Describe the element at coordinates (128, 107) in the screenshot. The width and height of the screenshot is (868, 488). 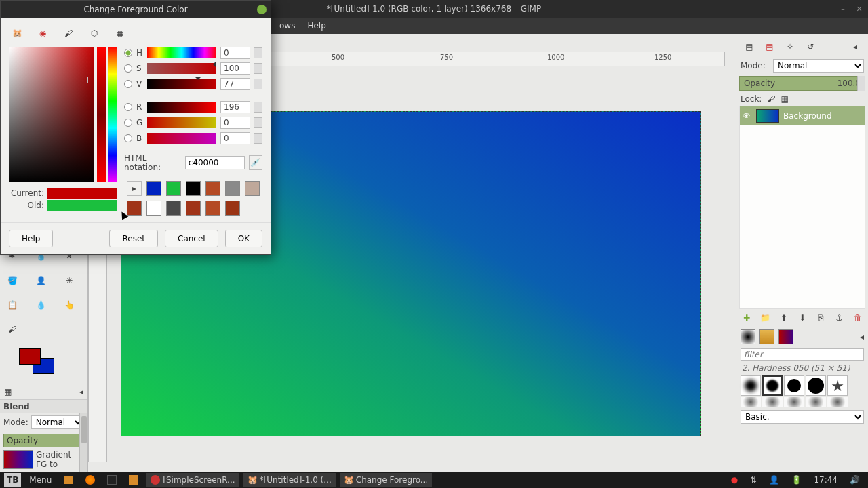
I see `r-radio` at that location.